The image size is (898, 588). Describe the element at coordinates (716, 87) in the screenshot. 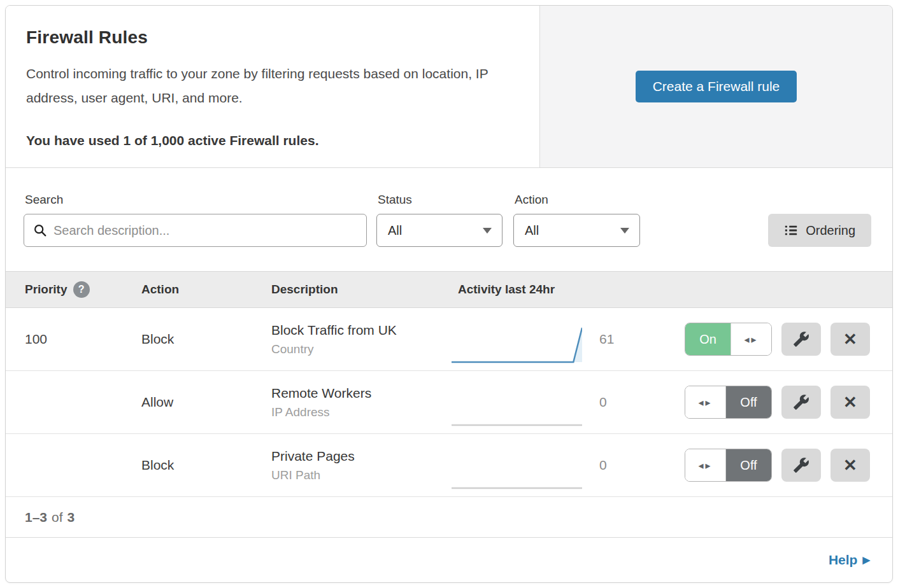

I see `create-firewall-rule-button: Create a Firewall rule` at that location.